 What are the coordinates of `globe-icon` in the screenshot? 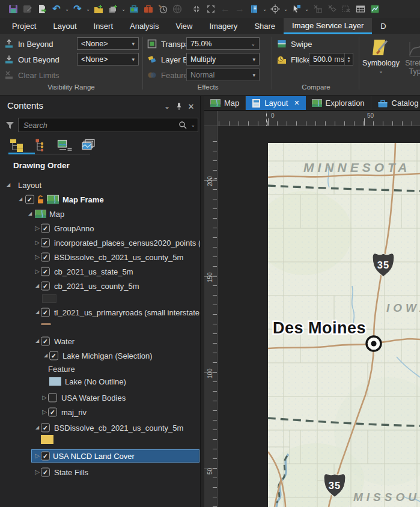 It's located at (177, 9).